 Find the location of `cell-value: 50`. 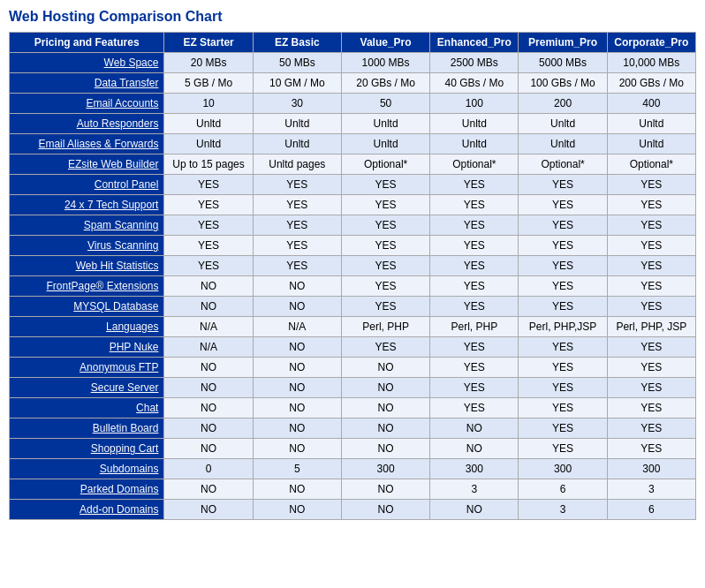

cell-value: 50 is located at coordinates (385, 104).